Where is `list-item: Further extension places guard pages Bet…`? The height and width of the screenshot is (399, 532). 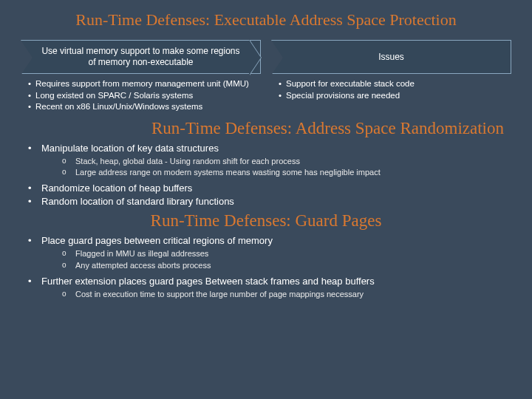 list-item: Further extension places guard pages Bet… is located at coordinates (270, 289).